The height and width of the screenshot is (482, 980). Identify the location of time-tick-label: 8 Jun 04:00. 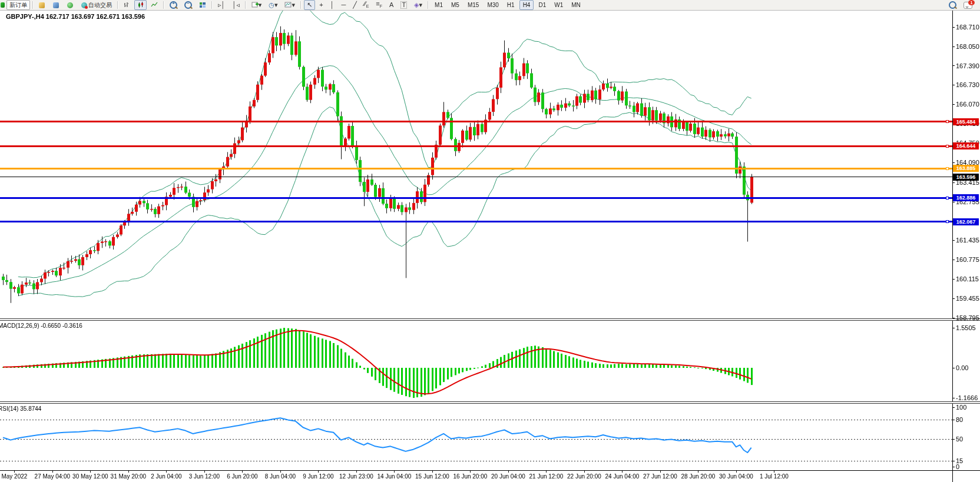
(280, 477).